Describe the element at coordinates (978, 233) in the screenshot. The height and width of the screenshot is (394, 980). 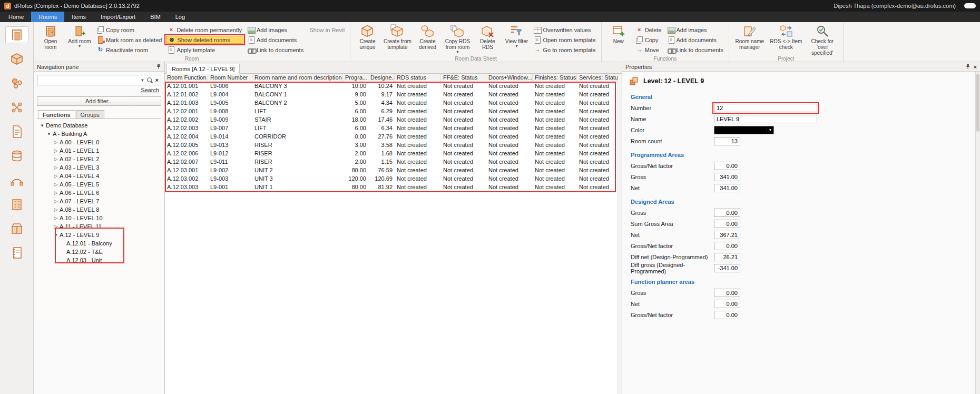
I see `properties-vertical-scrollbar` at that location.